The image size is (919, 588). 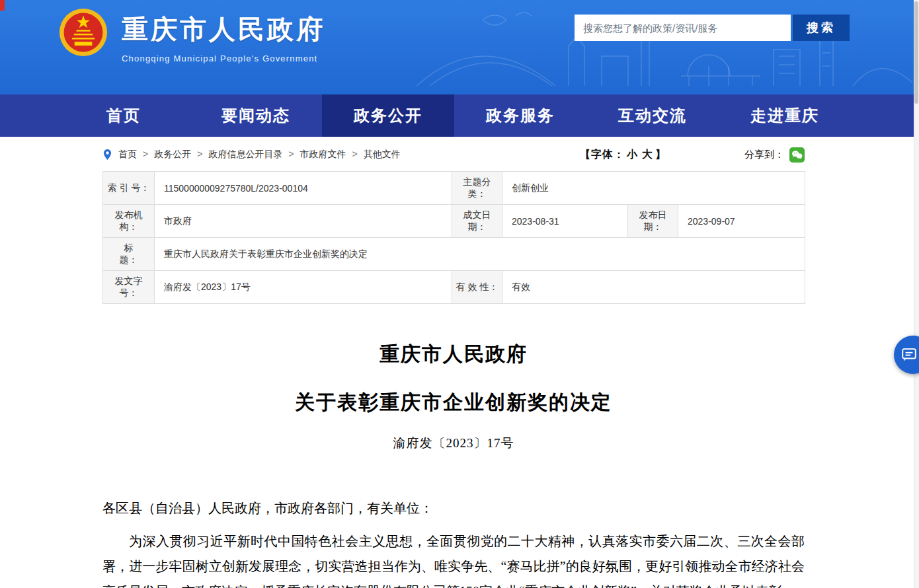 What do you see at coordinates (3, 5) in the screenshot?
I see `corner-accent` at bounding box center [3, 5].